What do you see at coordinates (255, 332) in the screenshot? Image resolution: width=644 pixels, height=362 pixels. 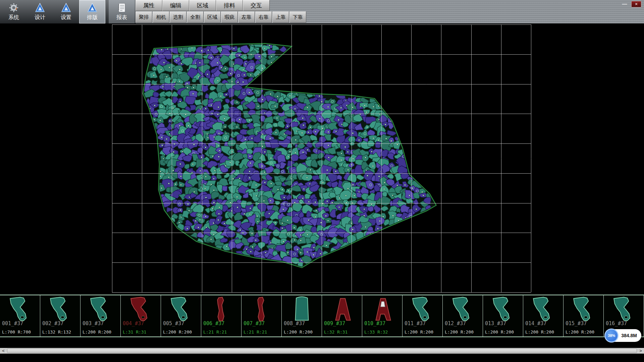 I see `piece-lr-count: L:21 R:21` at bounding box center [255, 332].